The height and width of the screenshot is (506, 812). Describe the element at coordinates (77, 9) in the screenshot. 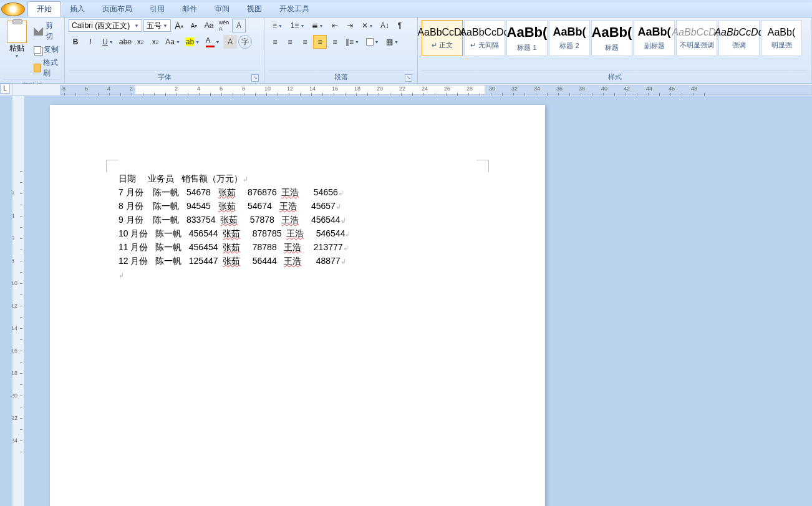

I see `tab-insert: 插入` at that location.